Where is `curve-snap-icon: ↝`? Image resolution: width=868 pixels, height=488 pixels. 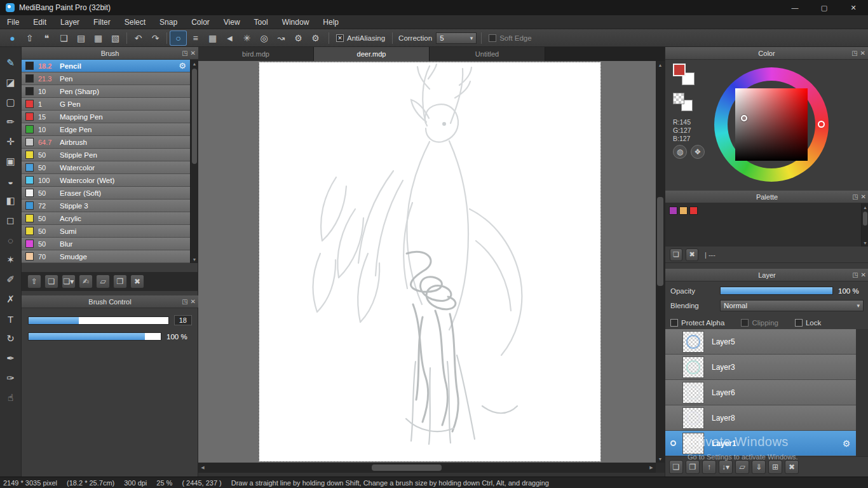
curve-snap-icon: ↝ is located at coordinates (281, 38).